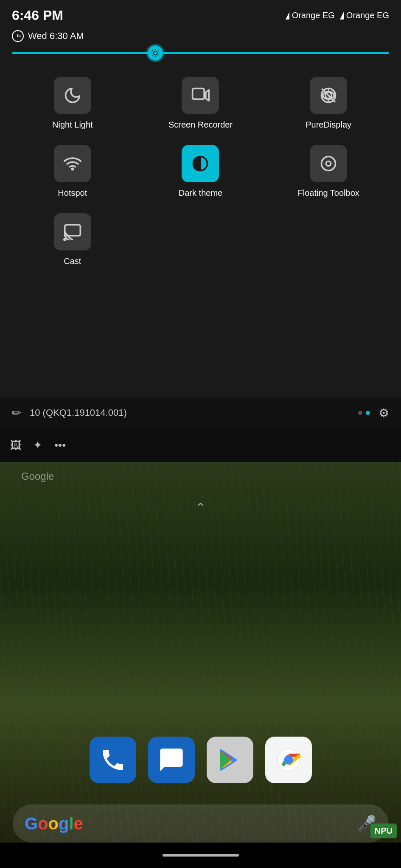 Image resolution: width=401 pixels, height=868 pixels. I want to click on screen-recorder-icon-box, so click(200, 95).